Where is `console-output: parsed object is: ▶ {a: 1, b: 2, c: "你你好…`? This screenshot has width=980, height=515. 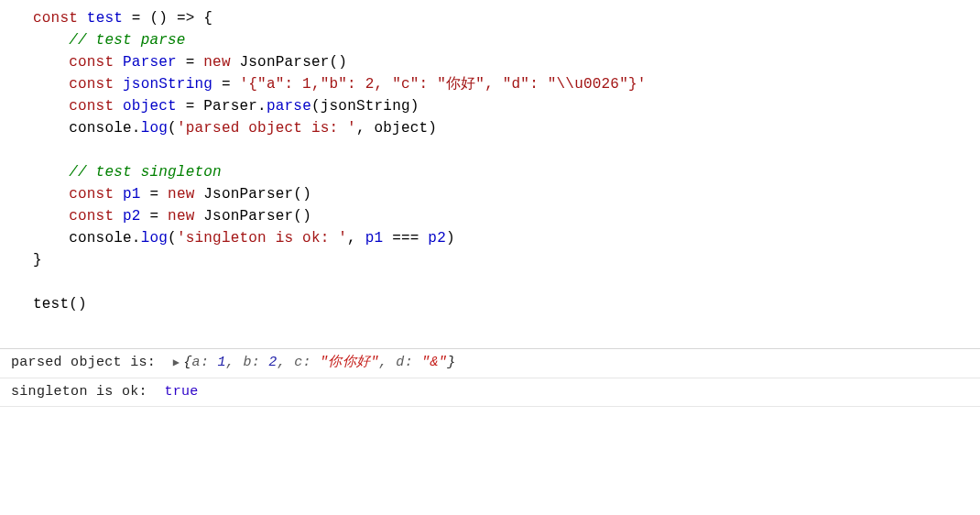
console-output: parsed object is: ▶ {a: 1, b: 2, c: "你你好… is located at coordinates (490, 378).